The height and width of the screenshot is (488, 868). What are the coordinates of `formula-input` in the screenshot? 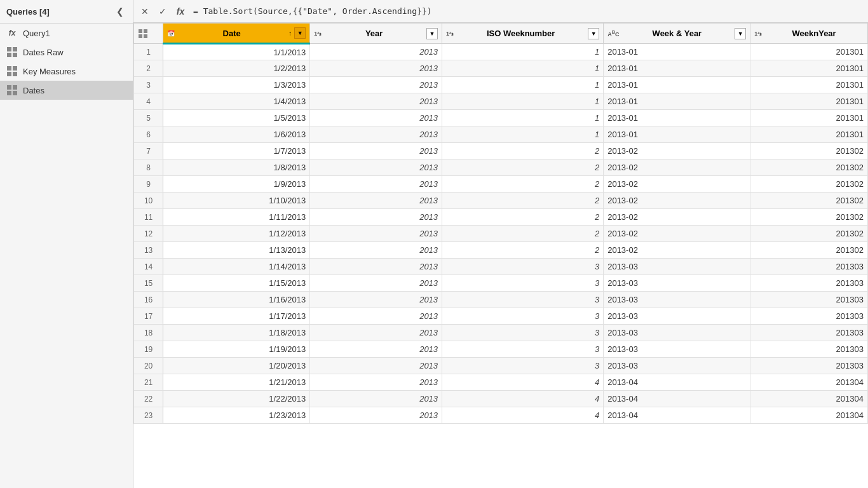 It's located at (527, 11).